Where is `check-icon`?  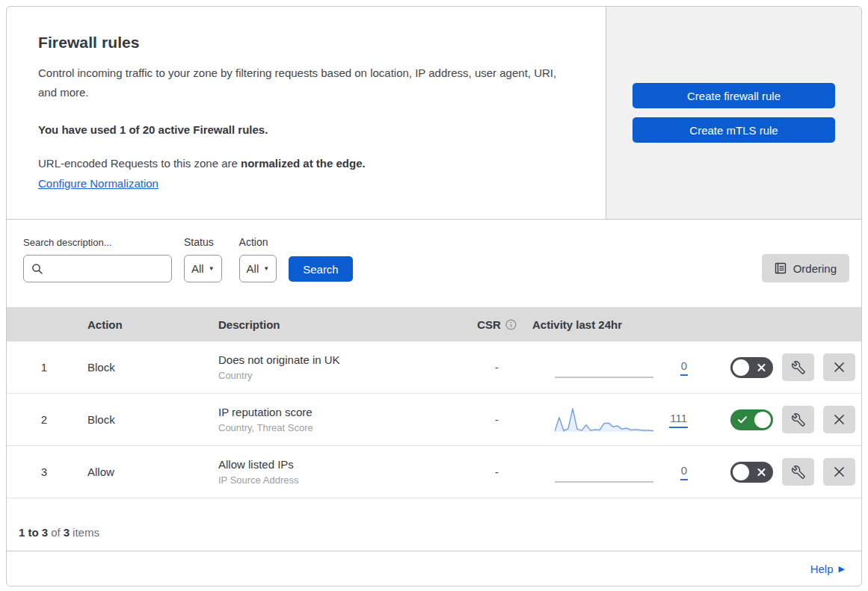
check-icon is located at coordinates (742, 420).